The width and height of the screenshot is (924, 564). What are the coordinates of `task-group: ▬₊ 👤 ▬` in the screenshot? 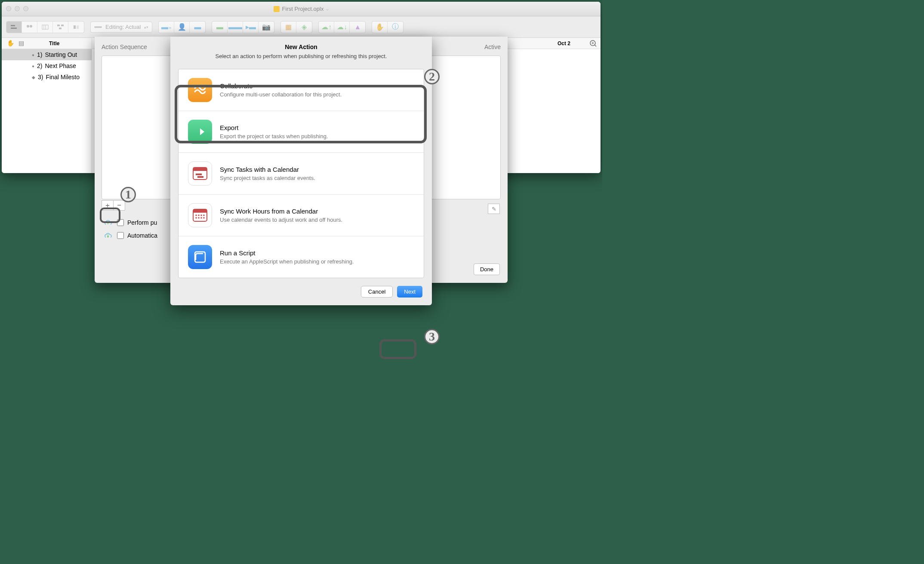 It's located at (182, 27).